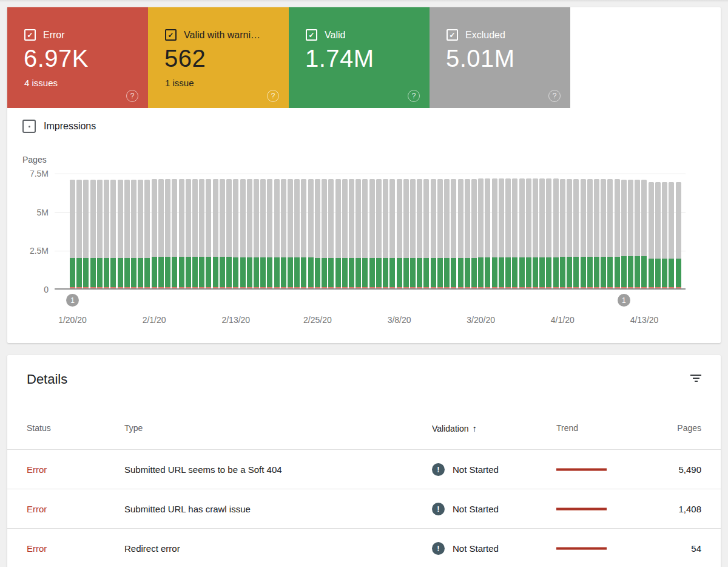  What do you see at coordinates (364, 548) in the screenshot?
I see `table-row: Error Redirect error ! Not Started 54` at bounding box center [364, 548].